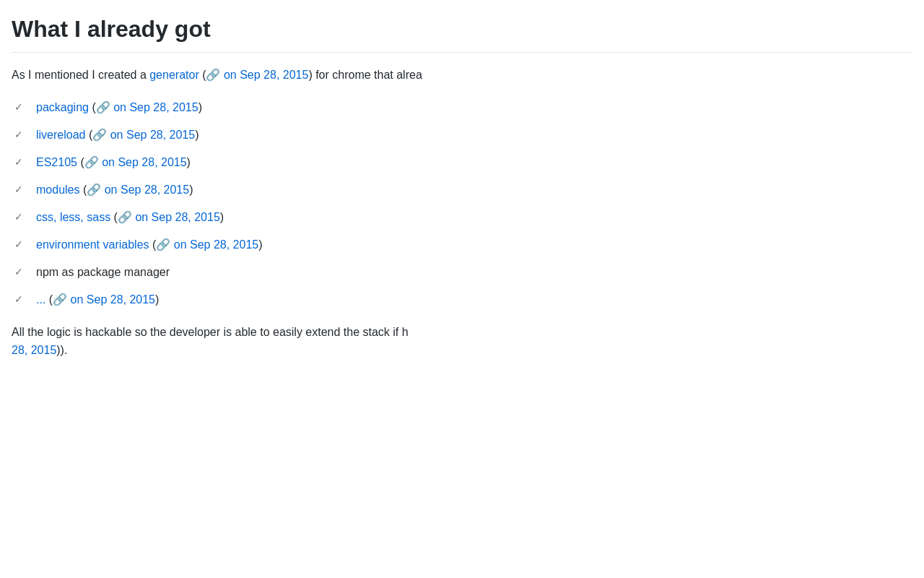 This screenshot has height=578, width=924. What do you see at coordinates (217, 244) in the screenshot?
I see `env-variables-date-link: on Sep 28, 2015` at bounding box center [217, 244].